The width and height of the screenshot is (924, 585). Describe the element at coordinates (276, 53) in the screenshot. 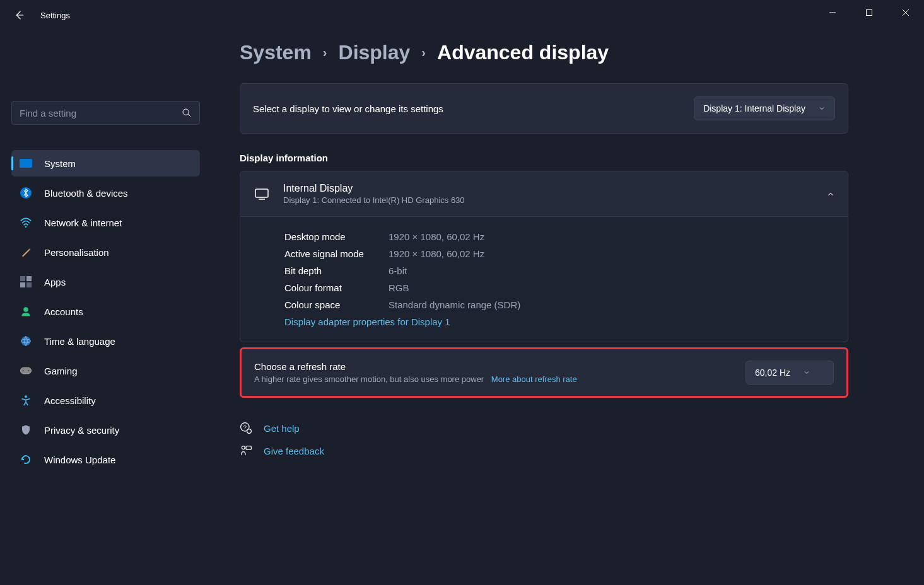

I see `breadcrumb-system: System` at that location.